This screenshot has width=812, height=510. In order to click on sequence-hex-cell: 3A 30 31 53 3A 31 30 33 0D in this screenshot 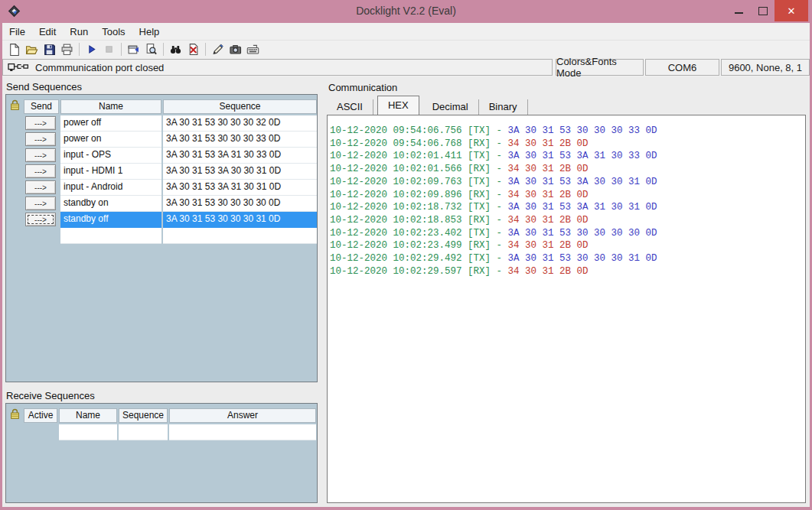, I will do `click(240, 156)`.